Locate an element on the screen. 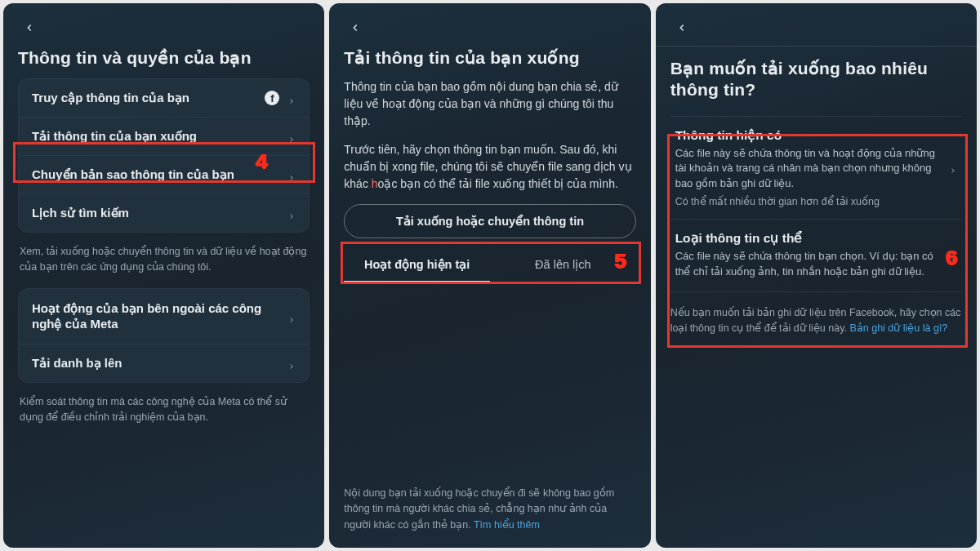  intro-paragraph-1: Thông tin của bạn bao gồm nội dung bạn c… is located at coordinates (490, 104).